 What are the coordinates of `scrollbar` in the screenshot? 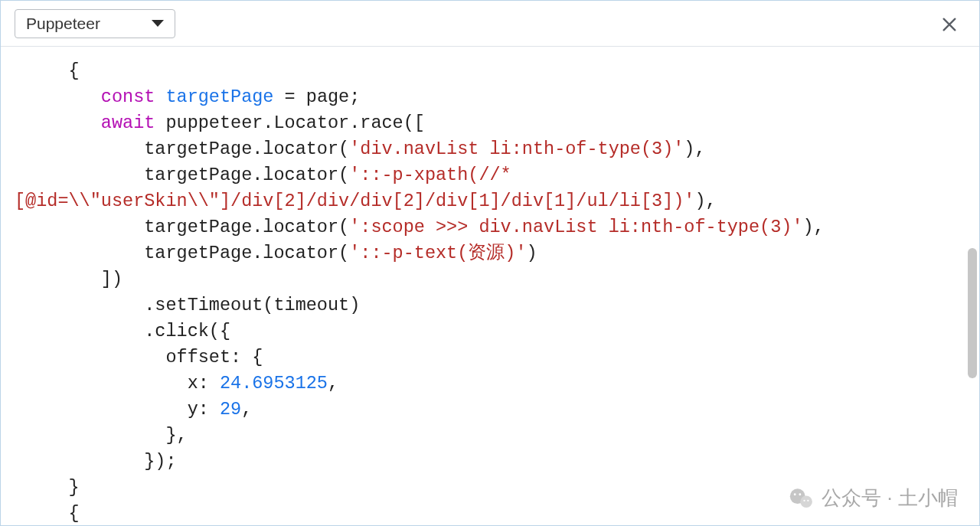 It's located at (972, 286).